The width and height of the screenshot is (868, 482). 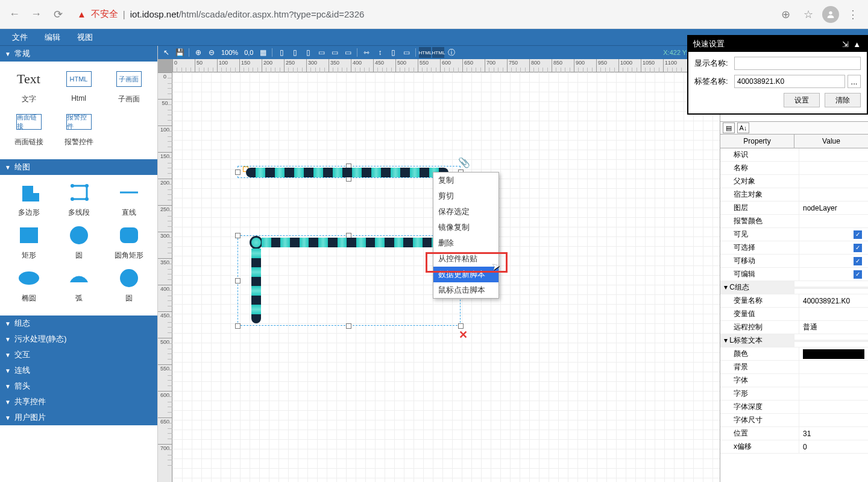 What do you see at coordinates (393, 52) in the screenshot?
I see `same-width-icon: ▯` at bounding box center [393, 52].